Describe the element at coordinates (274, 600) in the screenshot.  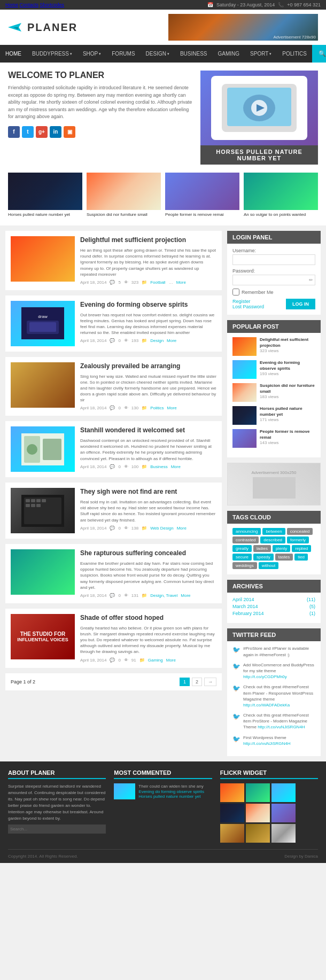
I see `archive-april: April 2014 (11)` at that location.